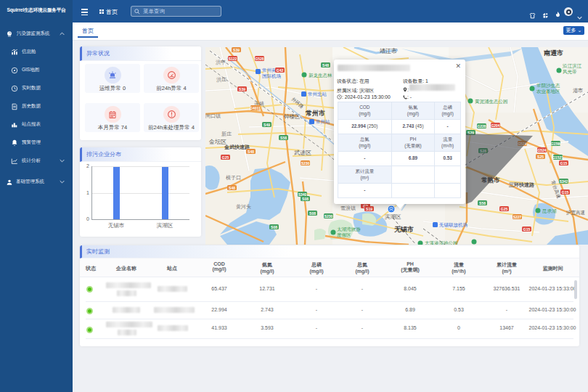 The height and width of the screenshot is (392, 588). Describe the element at coordinates (518, 217) in the screenshot. I see `svg-text: S227` at that location.